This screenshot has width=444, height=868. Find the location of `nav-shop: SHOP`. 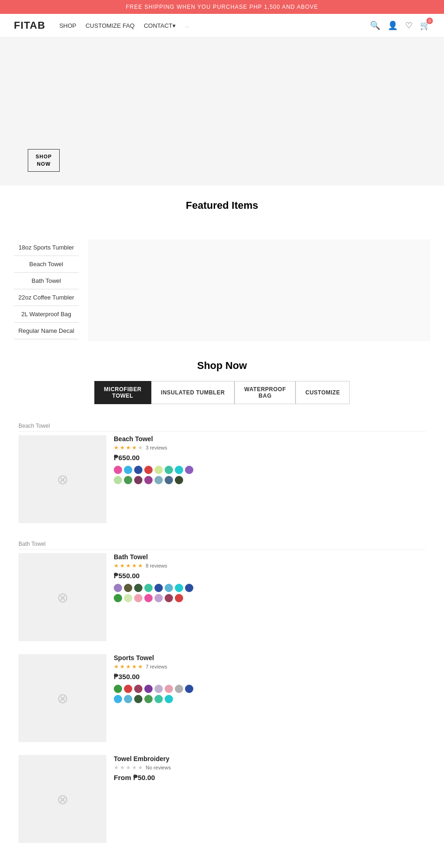

nav-shop: SHOP is located at coordinates (68, 26).